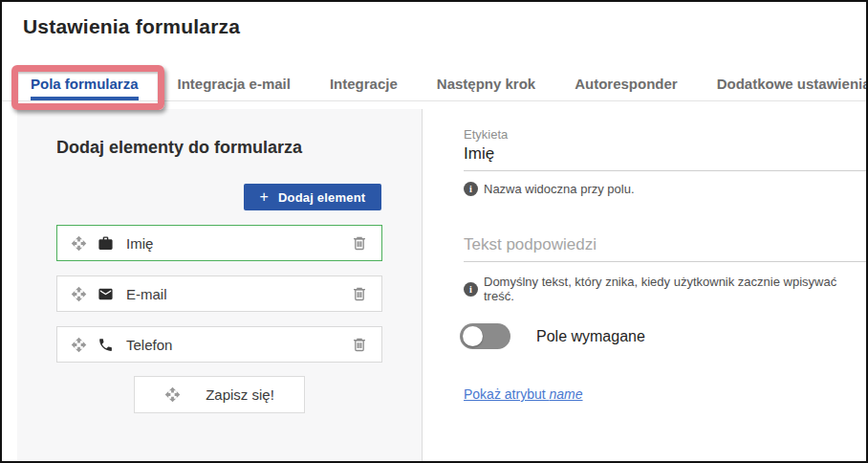 The width and height of the screenshot is (868, 463). Describe the element at coordinates (792, 88) in the screenshot. I see `tab-dodatkowe-ustawienia: Dodatkowe ustawienia` at that location.